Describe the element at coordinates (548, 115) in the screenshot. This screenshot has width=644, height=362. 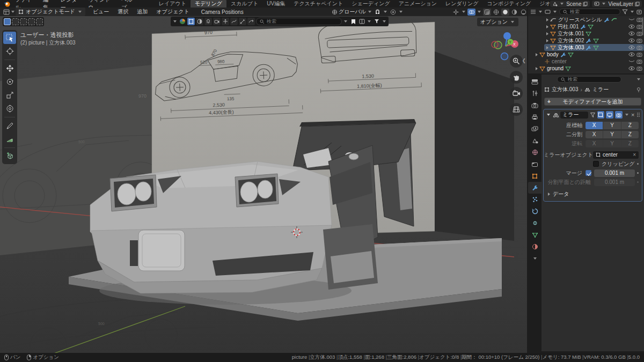
I see `panel-collapse-icon` at that location.